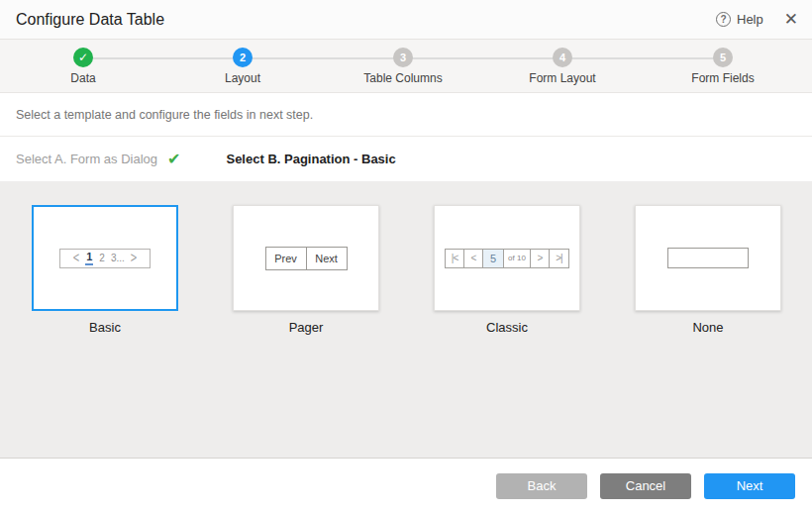 The width and height of the screenshot is (812, 513). Describe the element at coordinates (134, 258) in the screenshot. I see `next-chevron-icon: >` at that location.